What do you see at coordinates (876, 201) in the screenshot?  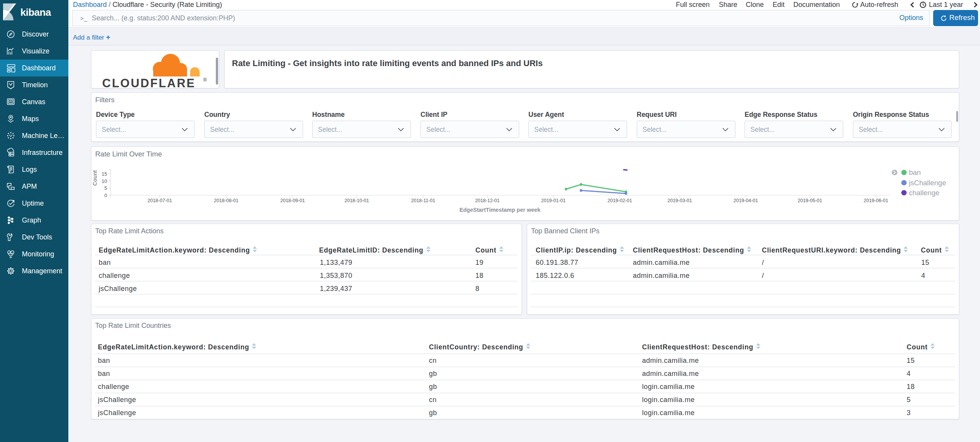 I see `svg-text: 2019-06-01` at bounding box center [876, 201].